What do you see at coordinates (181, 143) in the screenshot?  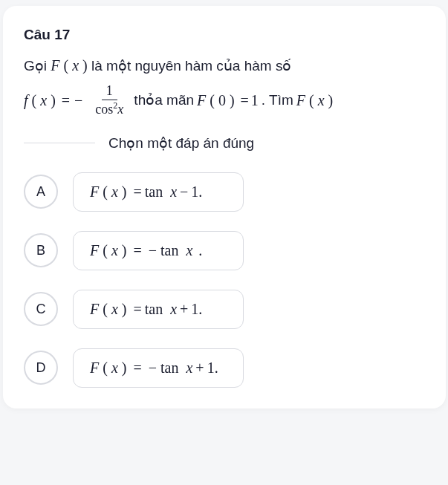 I see `instruction-text: Chọn một đáp án đúng` at bounding box center [181, 143].